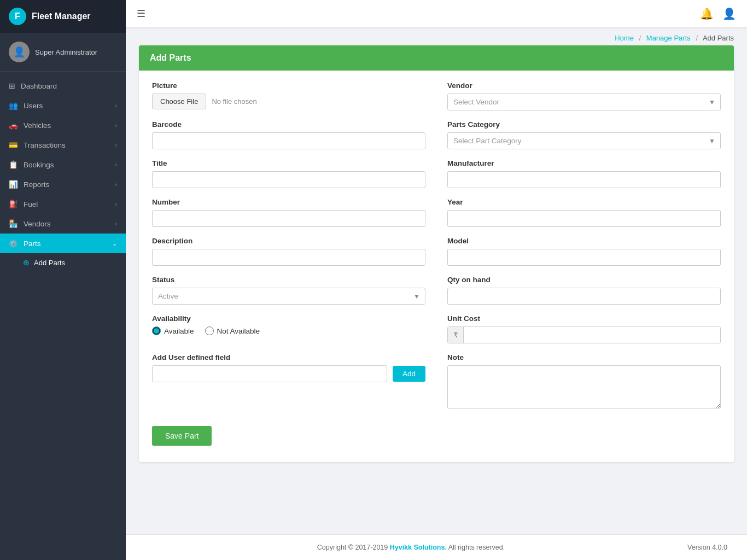  I want to click on year-label: Year, so click(584, 202).